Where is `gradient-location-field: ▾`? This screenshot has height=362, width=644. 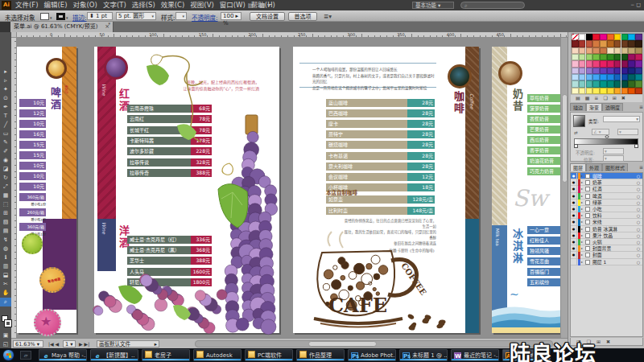
gradient-location-field: ▾ is located at coordinates (613, 158).